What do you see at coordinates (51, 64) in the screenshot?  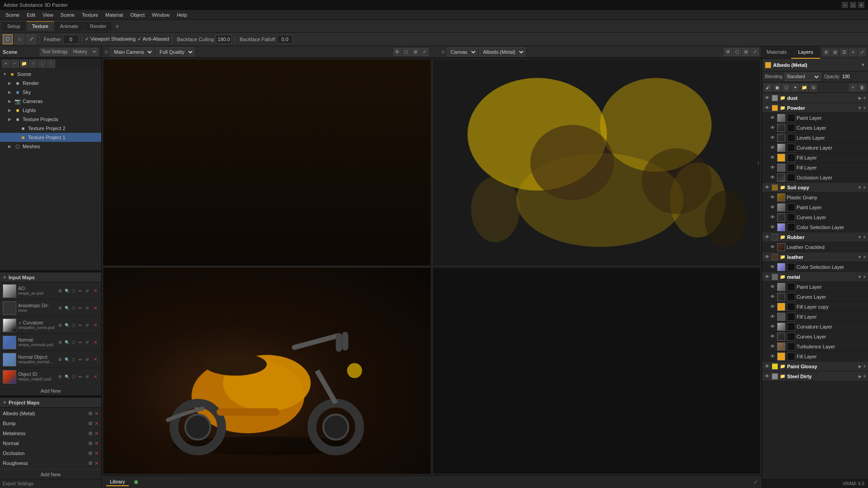 I see `scene-more-btn: ⋮` at bounding box center [51, 64].